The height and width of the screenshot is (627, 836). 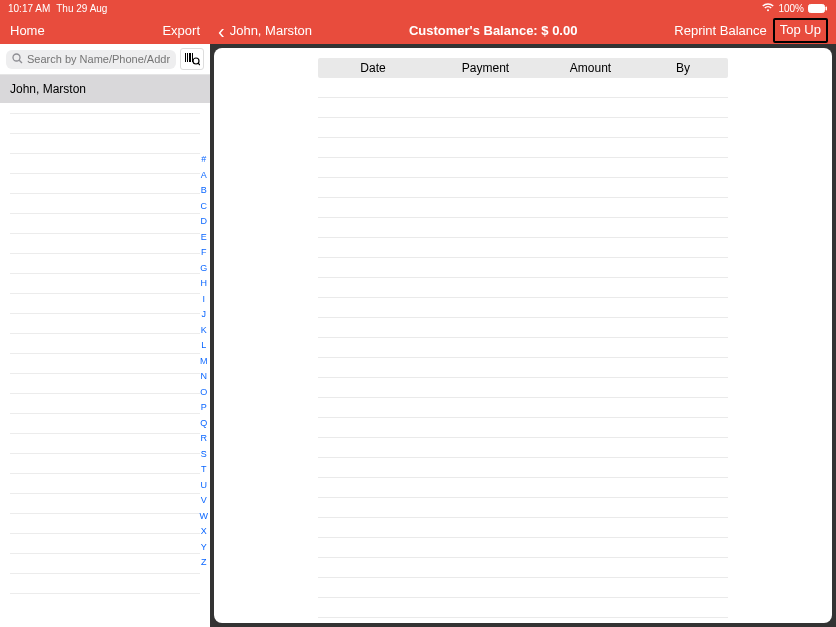 I want to click on search-row, so click(x=105, y=60).